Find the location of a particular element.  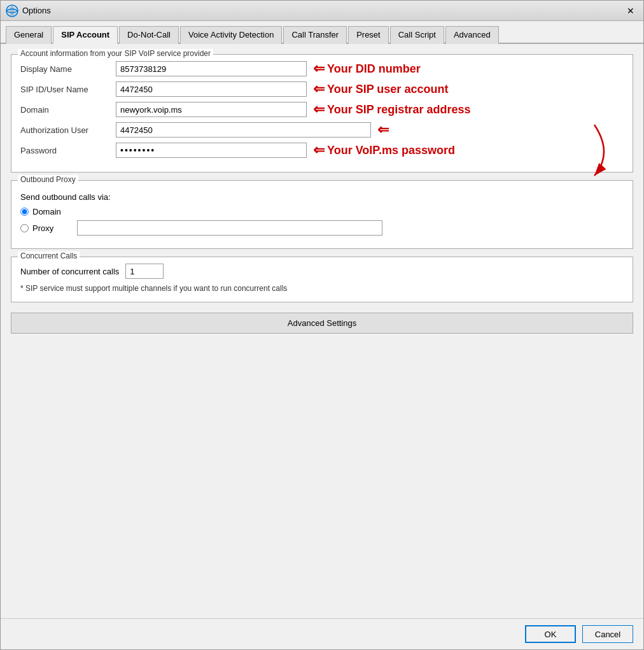

tab-advanced: Advanced is located at coordinates (472, 35).